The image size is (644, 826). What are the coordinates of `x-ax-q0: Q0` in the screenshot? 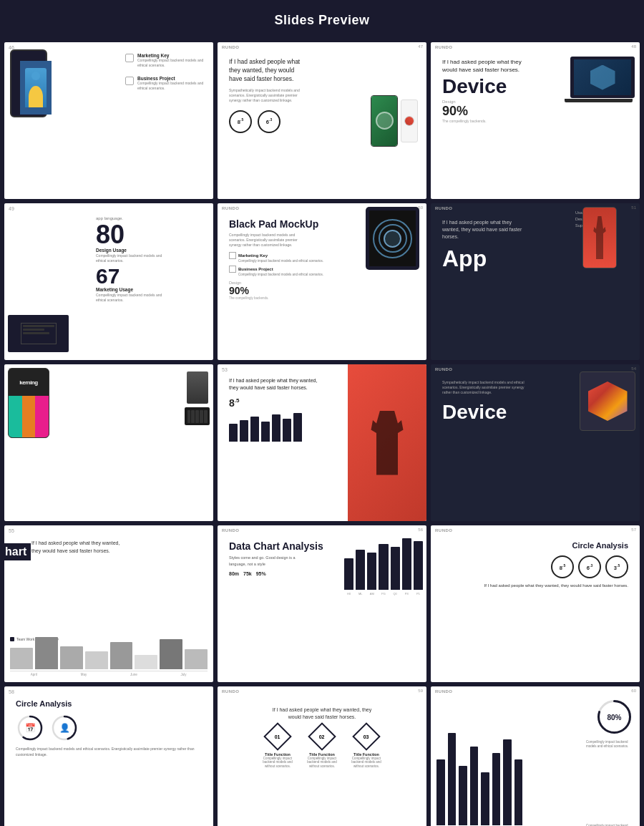 It's located at (395, 594).